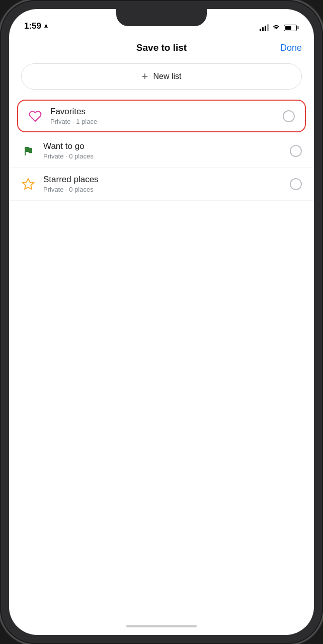 Image resolution: width=323 pixels, height=644 pixels. I want to click on flag-icon, so click(28, 151).